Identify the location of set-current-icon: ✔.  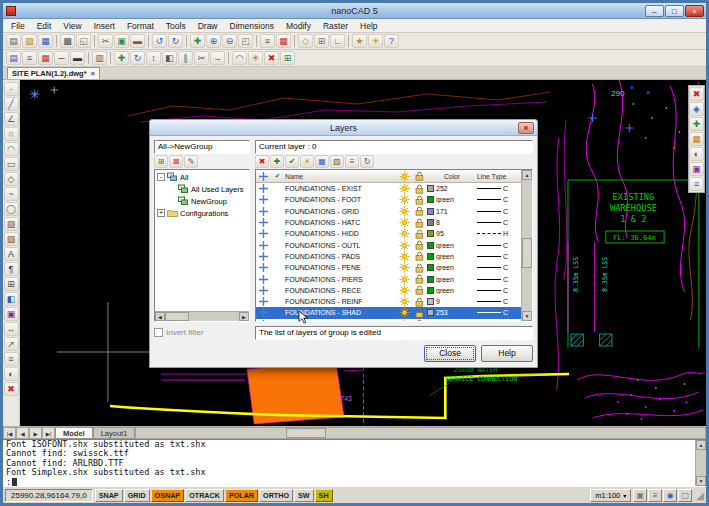
(292, 162).